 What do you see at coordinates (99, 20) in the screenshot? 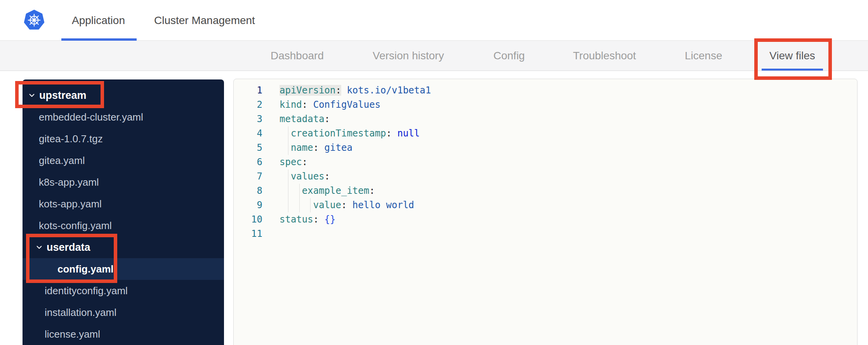
I see `tab-application: Application` at bounding box center [99, 20].